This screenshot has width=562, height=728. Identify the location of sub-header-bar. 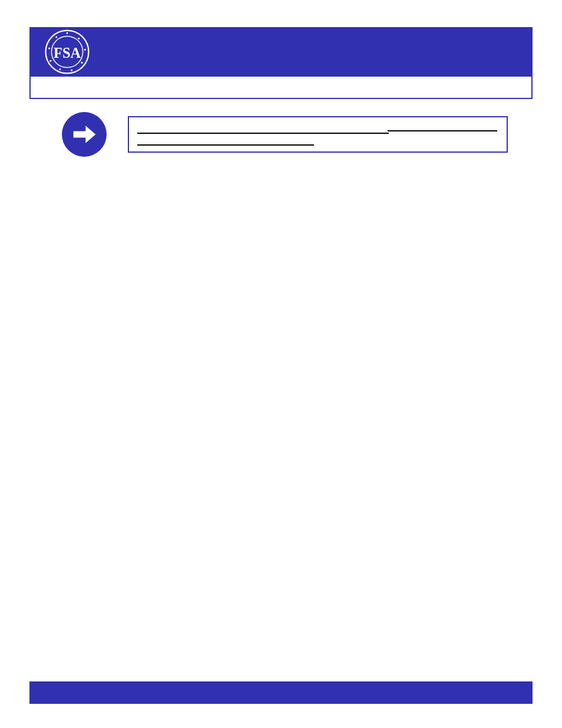
(281, 88).